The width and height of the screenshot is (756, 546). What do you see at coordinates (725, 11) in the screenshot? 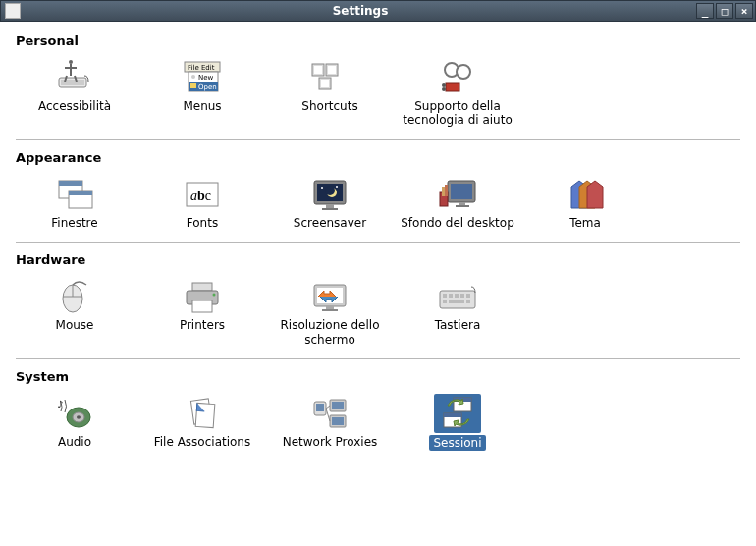
I see `maximize-button: □` at bounding box center [725, 11].